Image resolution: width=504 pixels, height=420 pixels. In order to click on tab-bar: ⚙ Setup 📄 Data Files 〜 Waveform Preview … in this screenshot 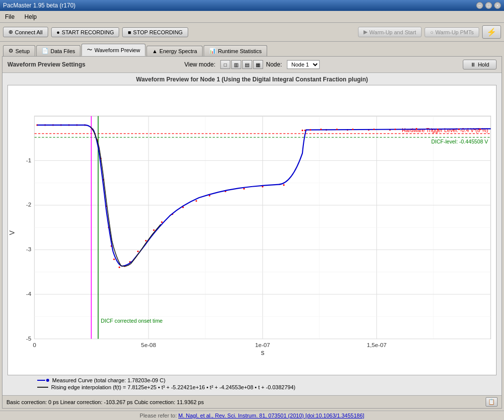, I will do `click(252, 49)`.